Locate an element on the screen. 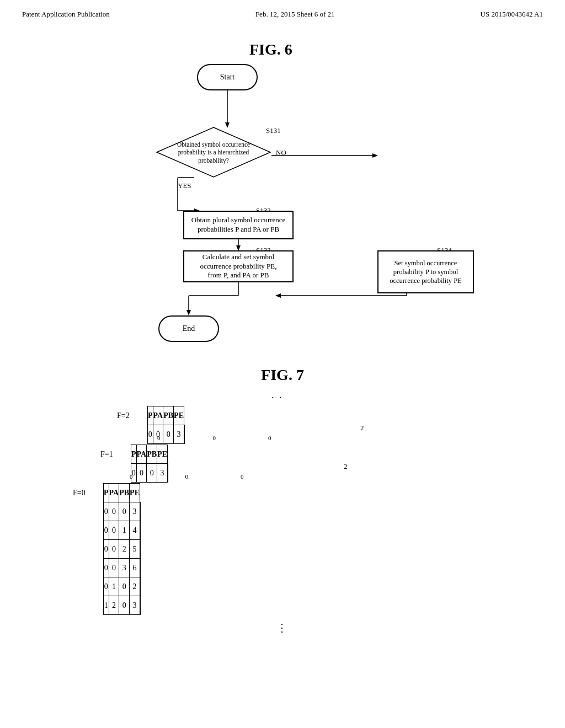  bottom-dots: ⋮ is located at coordinates (282, 628).